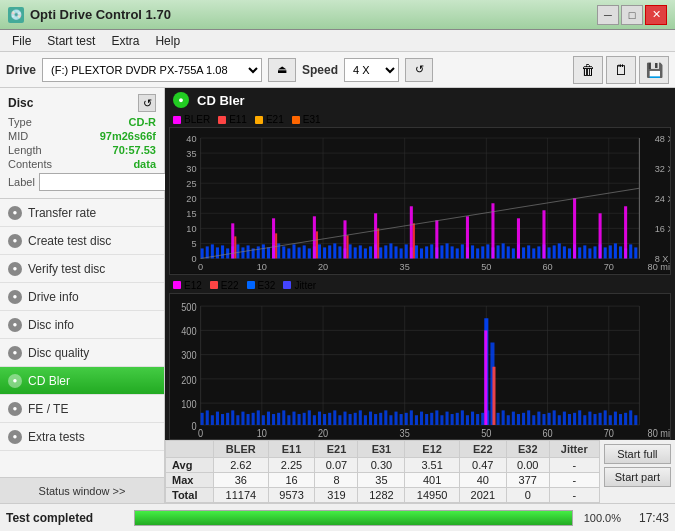 Image resolution: width=675 pixels, height=531 pixels. What do you see at coordinates (18, 136) in the screenshot?
I see `disc-mid-label: MID` at bounding box center [18, 136].